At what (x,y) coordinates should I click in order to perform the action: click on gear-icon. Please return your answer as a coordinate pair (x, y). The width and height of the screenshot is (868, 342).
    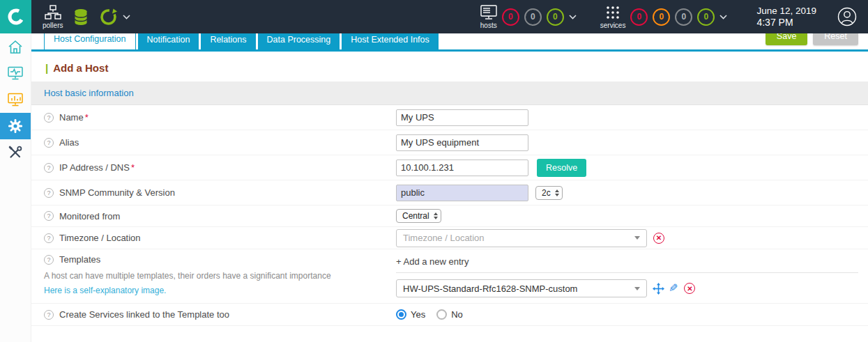
    Looking at the image, I should click on (15, 126).